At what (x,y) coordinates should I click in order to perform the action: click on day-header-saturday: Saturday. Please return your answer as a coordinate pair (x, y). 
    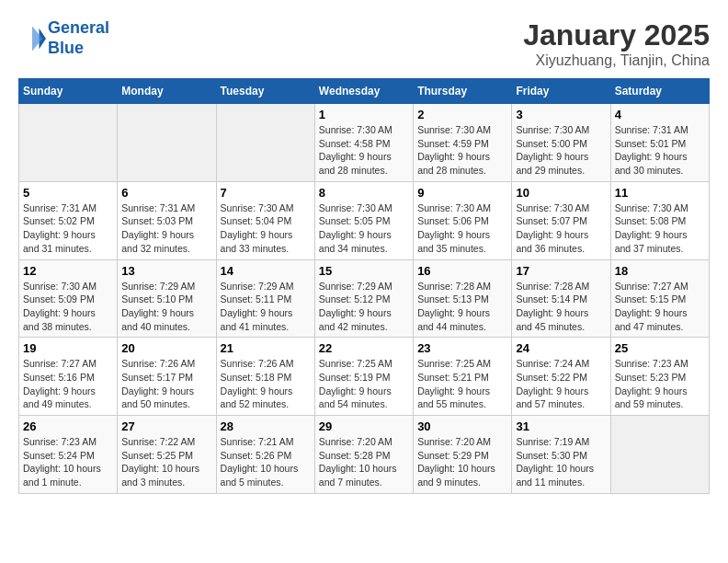
    Looking at the image, I should click on (660, 92).